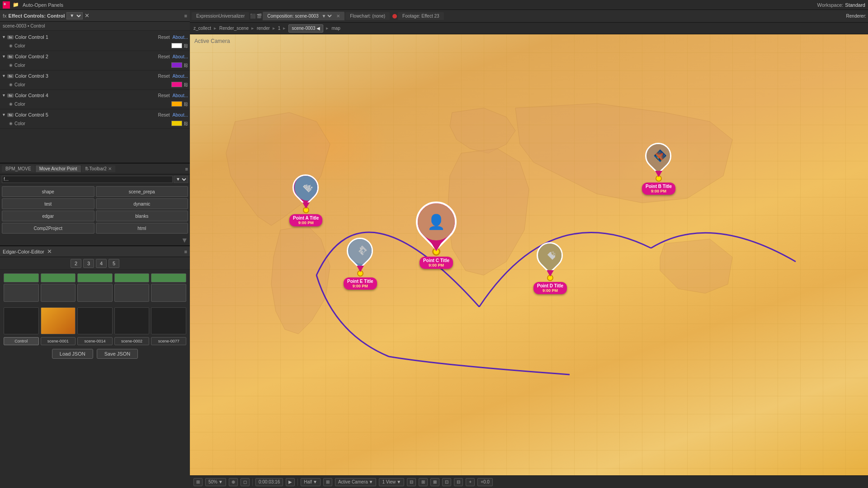 The height and width of the screenshot is (488, 868). I want to click on color-control-3-header: ▼ fx Color Control 3 Reset About..., so click(95, 76).